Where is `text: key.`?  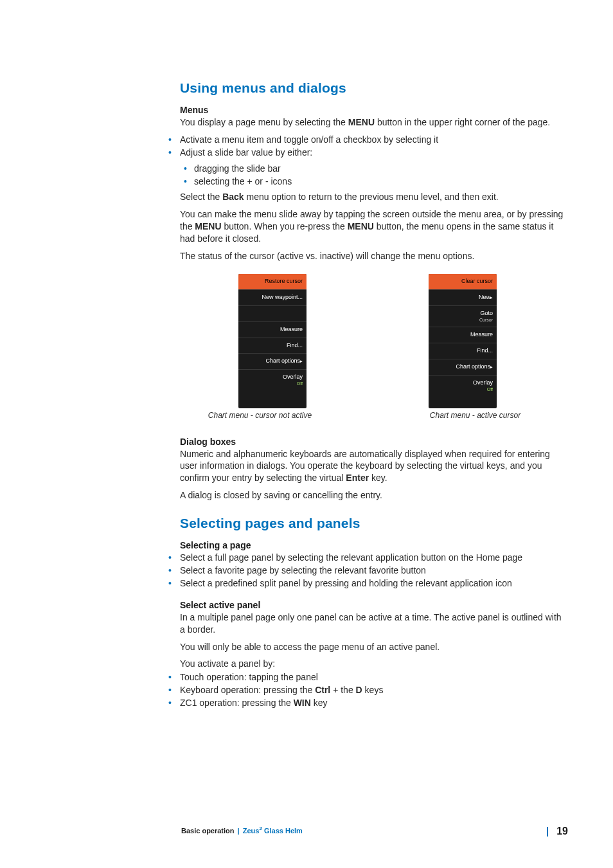
text: key. is located at coordinates (378, 478).